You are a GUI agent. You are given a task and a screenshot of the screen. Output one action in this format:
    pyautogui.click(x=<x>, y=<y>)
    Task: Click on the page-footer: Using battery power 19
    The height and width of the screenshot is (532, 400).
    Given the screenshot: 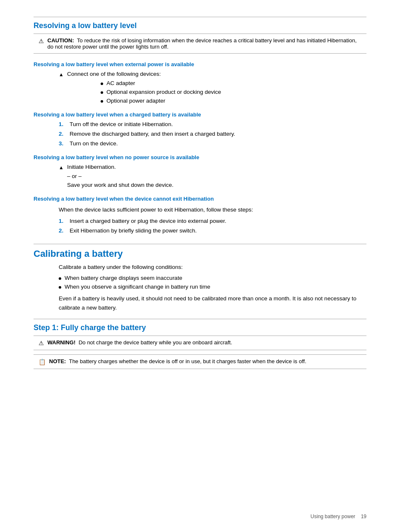 What is the action you would take?
    pyautogui.click(x=339, y=517)
    